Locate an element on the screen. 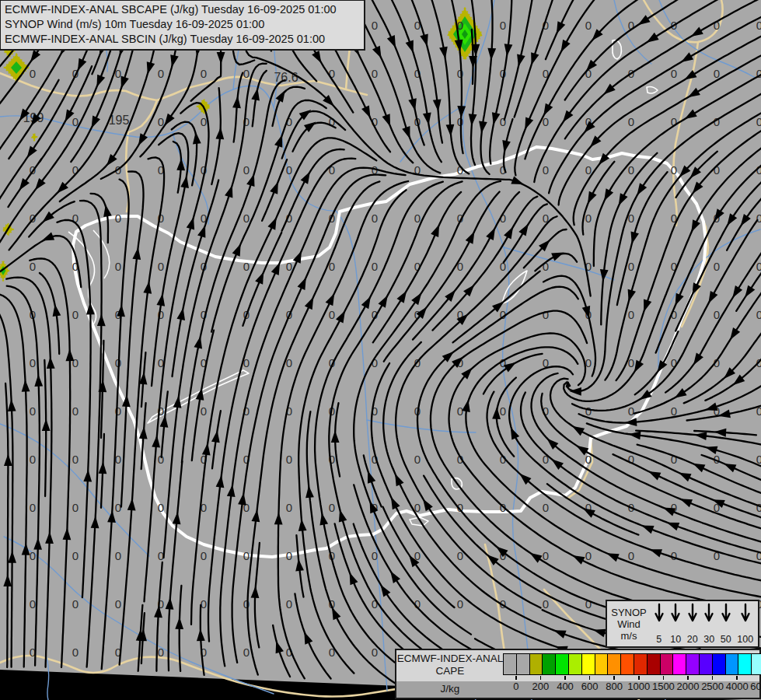  synop-speed-label: 20 is located at coordinates (693, 640).